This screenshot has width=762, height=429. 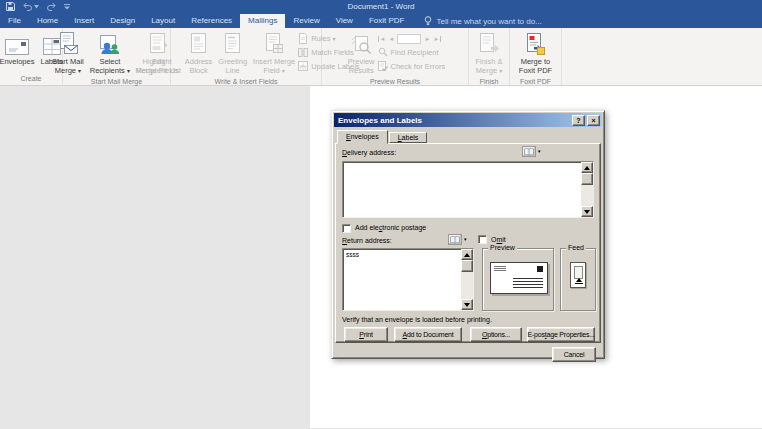 What do you see at coordinates (212, 21) in the screenshot?
I see `tab-references: References` at bounding box center [212, 21].